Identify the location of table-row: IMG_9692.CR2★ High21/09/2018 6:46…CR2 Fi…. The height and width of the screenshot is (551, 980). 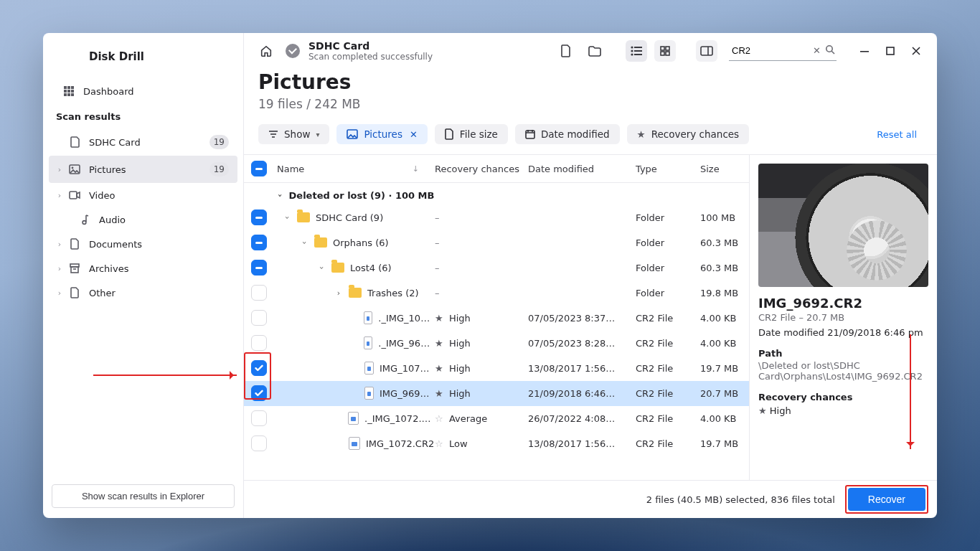
(496, 393).